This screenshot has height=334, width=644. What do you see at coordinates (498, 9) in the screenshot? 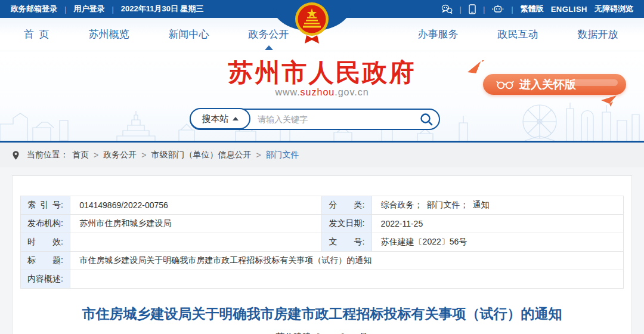
I see `robot-icon` at bounding box center [498, 9].